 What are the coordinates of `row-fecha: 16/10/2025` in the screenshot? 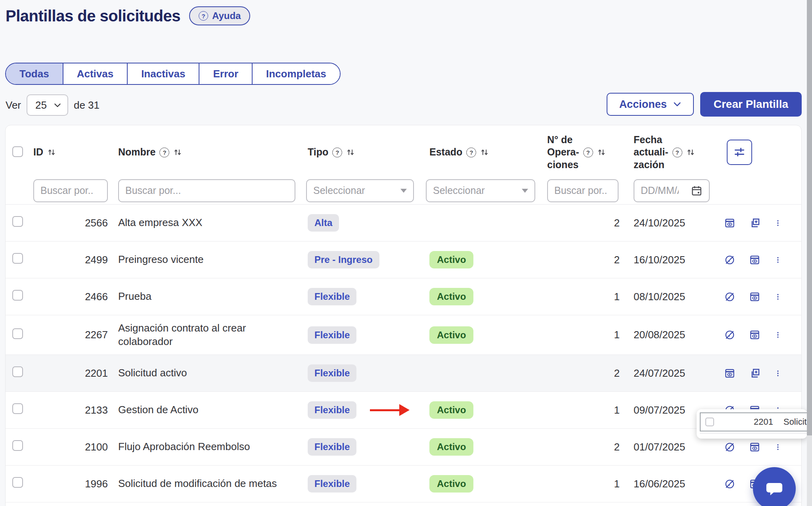 It's located at (672, 260).